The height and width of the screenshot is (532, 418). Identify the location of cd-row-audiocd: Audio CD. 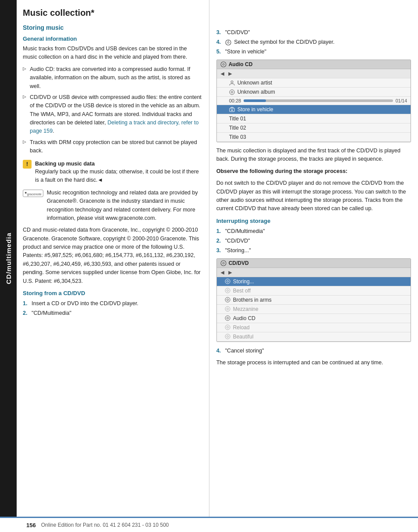
(314, 319).